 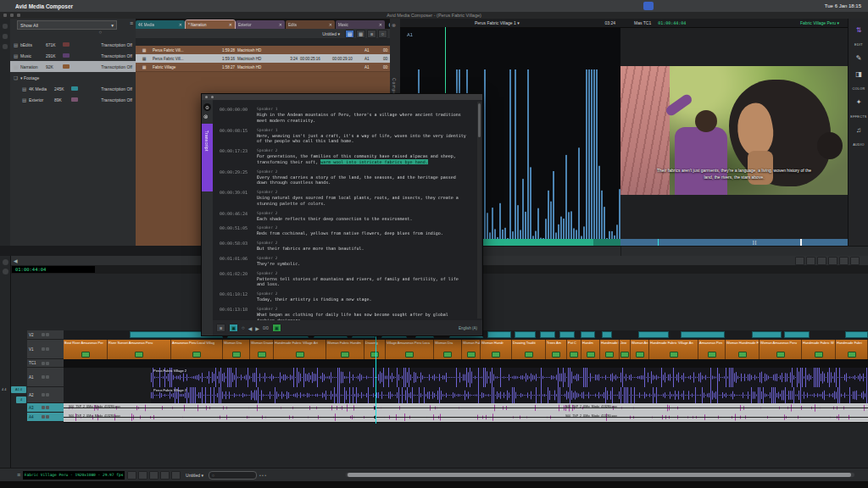 I want to click on bin-list-item: ▤ Narration 92K Transcription Off, so click(x=73, y=66).